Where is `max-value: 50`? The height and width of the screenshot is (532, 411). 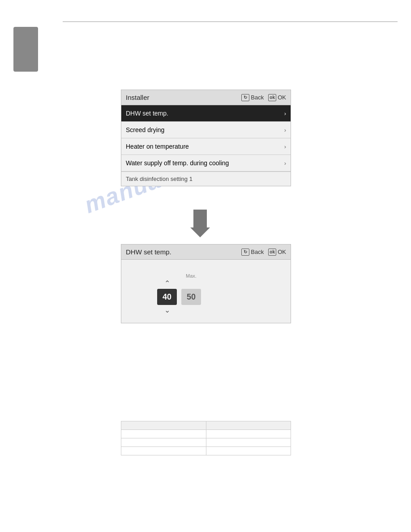 max-value: 50 is located at coordinates (191, 297).